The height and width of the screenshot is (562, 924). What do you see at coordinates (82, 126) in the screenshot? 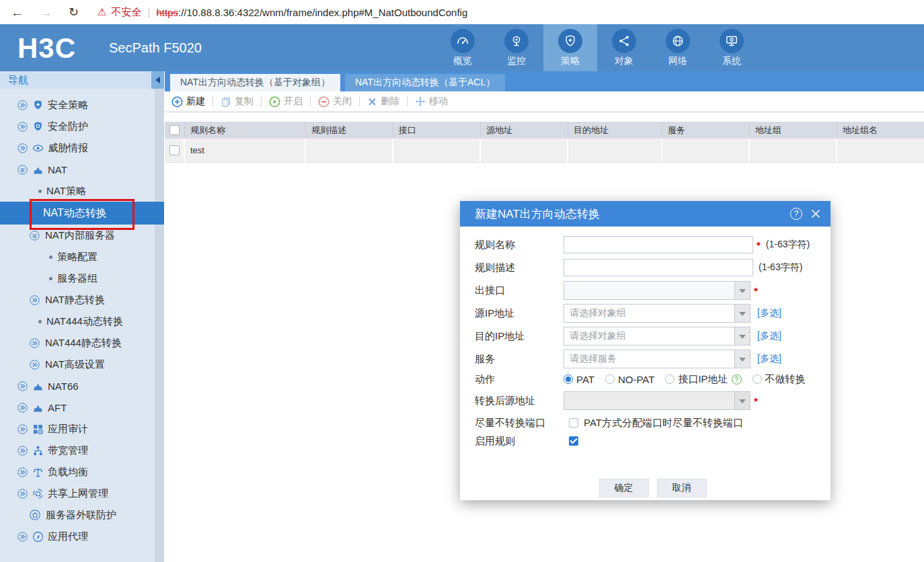
I see `sidebar-item-security-protection: 安全防护` at bounding box center [82, 126].